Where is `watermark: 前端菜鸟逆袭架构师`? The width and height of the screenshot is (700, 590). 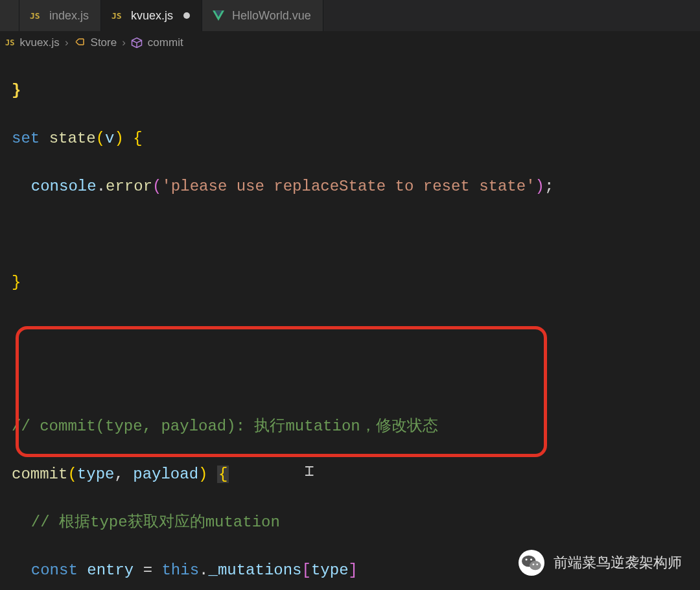
watermark: 前端菜鸟逆袭架构师 is located at coordinates (600, 563).